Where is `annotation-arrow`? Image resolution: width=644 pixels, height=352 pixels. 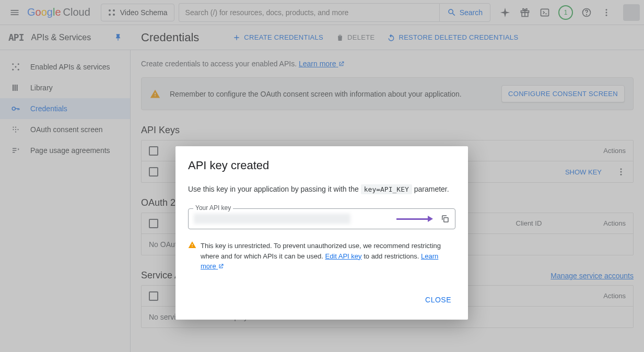 annotation-arrow is located at coordinates (415, 219).